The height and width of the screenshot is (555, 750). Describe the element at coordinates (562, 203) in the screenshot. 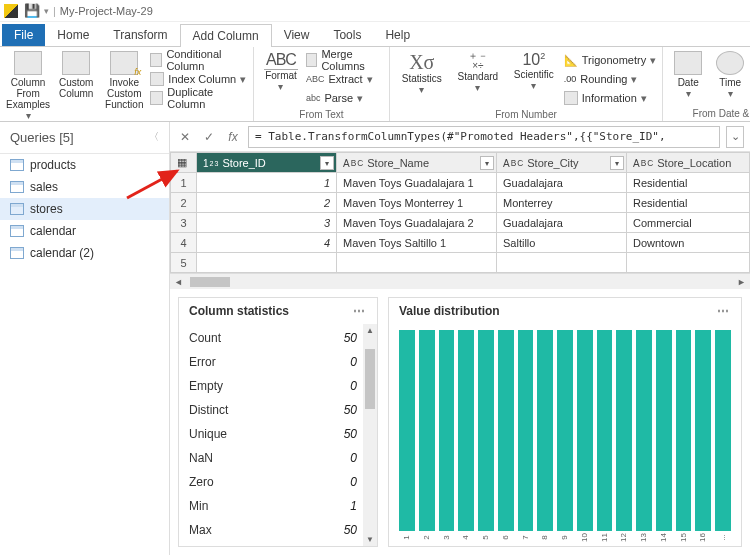

I see `cell: Monterrey` at that location.